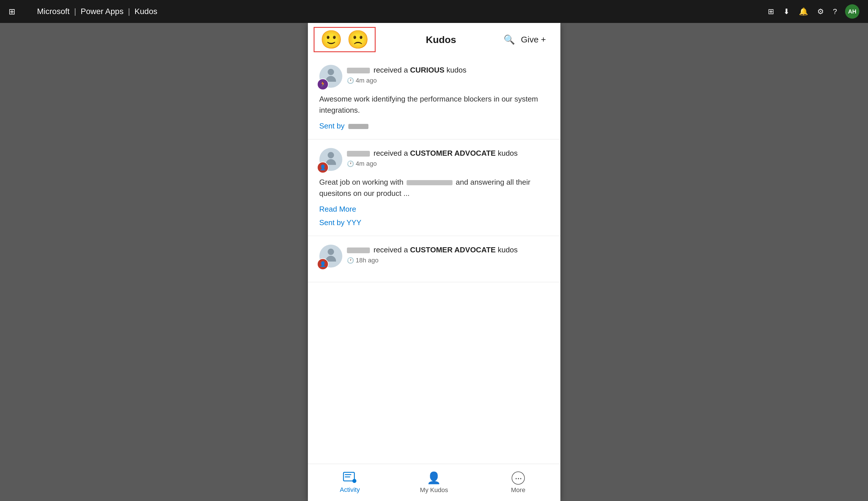 This screenshot has height=501, width=868. What do you see at coordinates (835, 12) in the screenshot?
I see `help-icon: ?` at bounding box center [835, 12].